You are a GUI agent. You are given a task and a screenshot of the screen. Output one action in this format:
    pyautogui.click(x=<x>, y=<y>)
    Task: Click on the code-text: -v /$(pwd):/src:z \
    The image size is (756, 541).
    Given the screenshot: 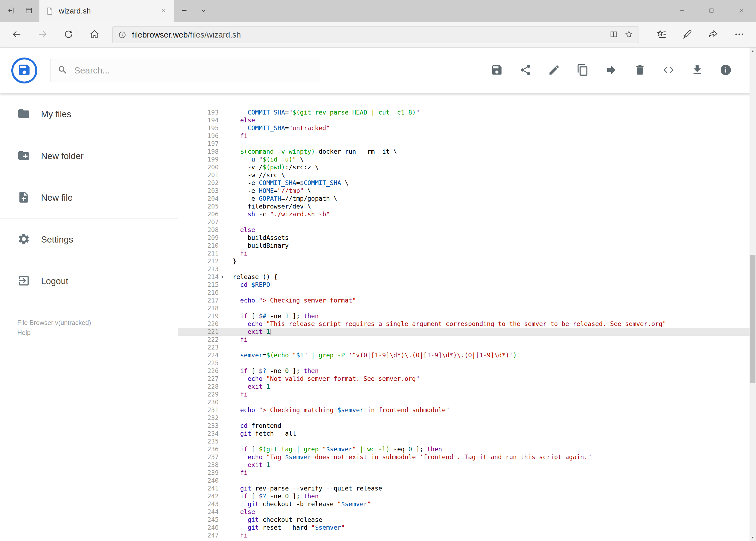 What is the action you would take?
    pyautogui.click(x=491, y=167)
    